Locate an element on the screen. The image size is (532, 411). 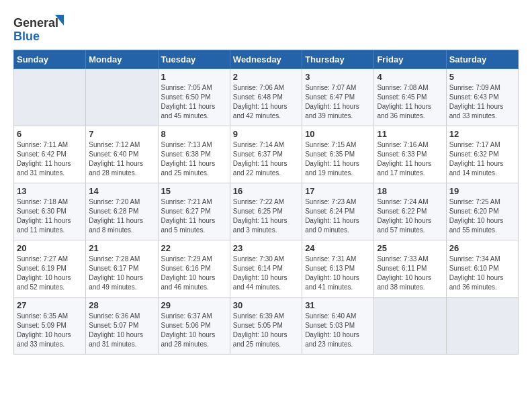
day-number: 5 is located at coordinates (482, 77).